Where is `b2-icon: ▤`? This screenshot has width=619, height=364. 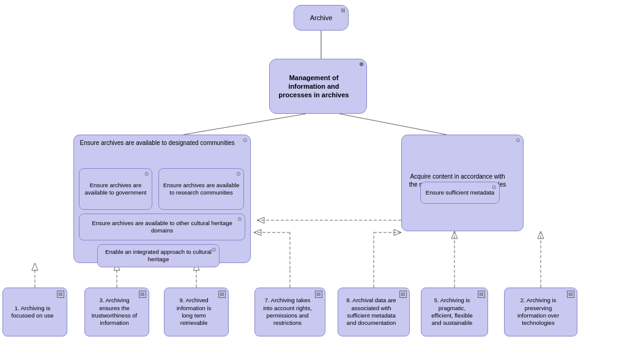 b2-icon: ▤ is located at coordinates (571, 294).